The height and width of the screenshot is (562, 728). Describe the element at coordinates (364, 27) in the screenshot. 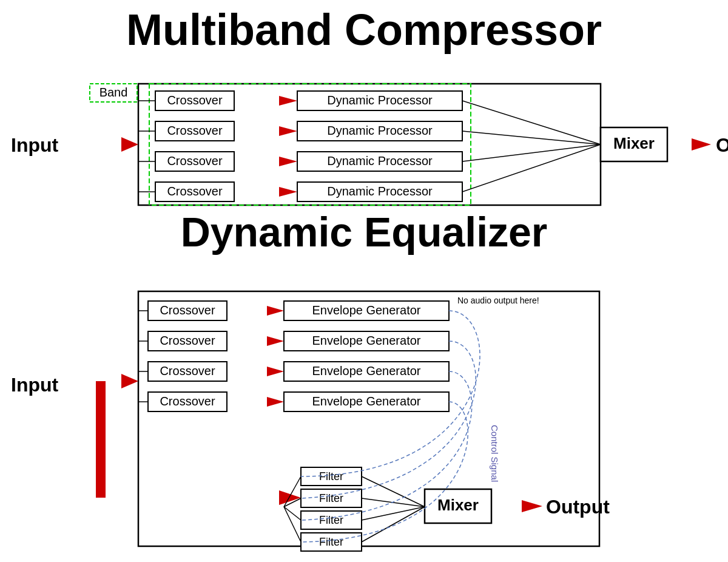

I see `main-title: Multiband Compressor` at that location.